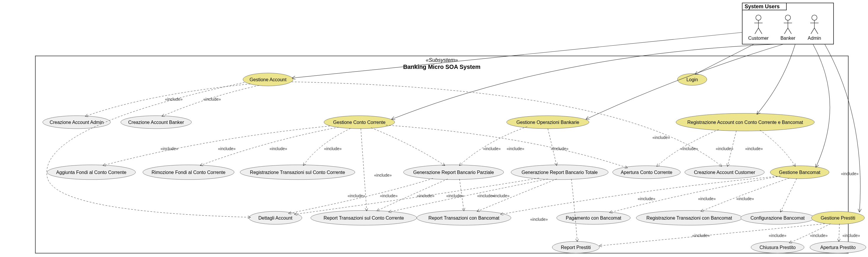 This screenshot has width=868, height=257. I want to click on svg-text:Report Transazioni sul Conto C: Report Transazioni sul Conto Corrente, so click(364, 218).